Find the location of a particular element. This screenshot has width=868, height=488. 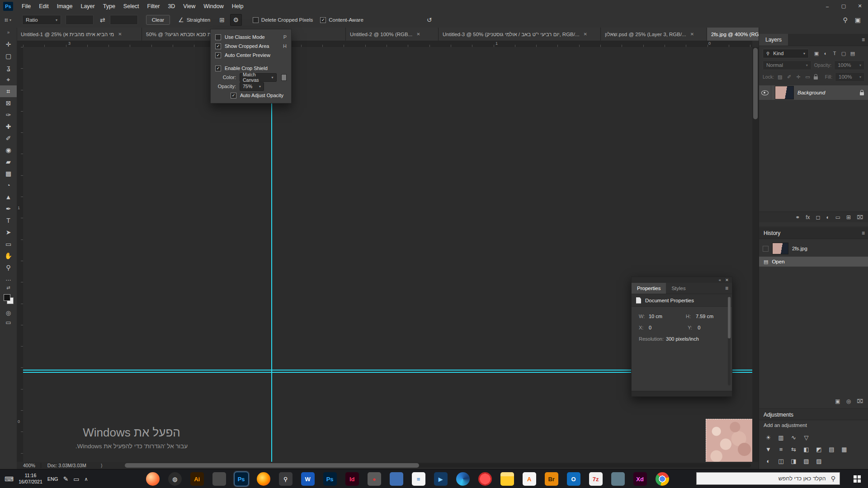

checkbox is located at coordinates (218, 37).